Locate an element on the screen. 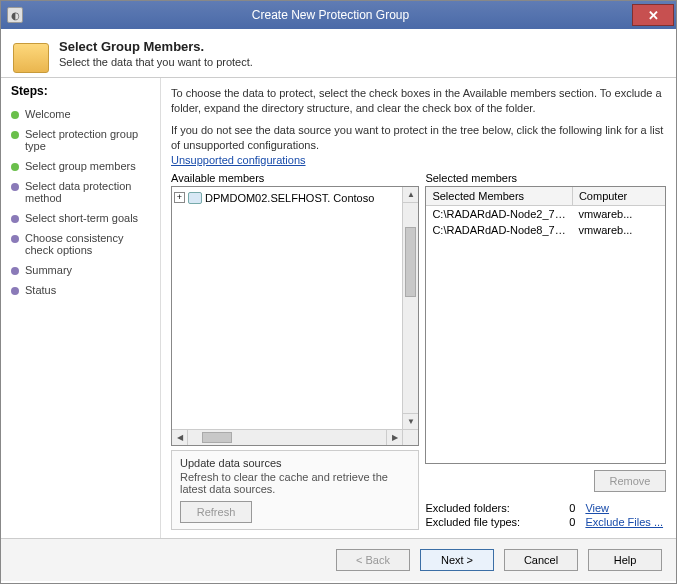 The image size is (677, 584). wizard-footer: < Back Next > Cancel Help is located at coordinates (338, 560).